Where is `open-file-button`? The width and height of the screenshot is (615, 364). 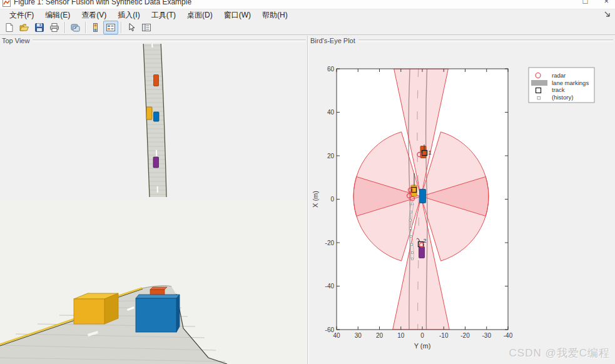 open-file-button is located at coordinates (24, 28).